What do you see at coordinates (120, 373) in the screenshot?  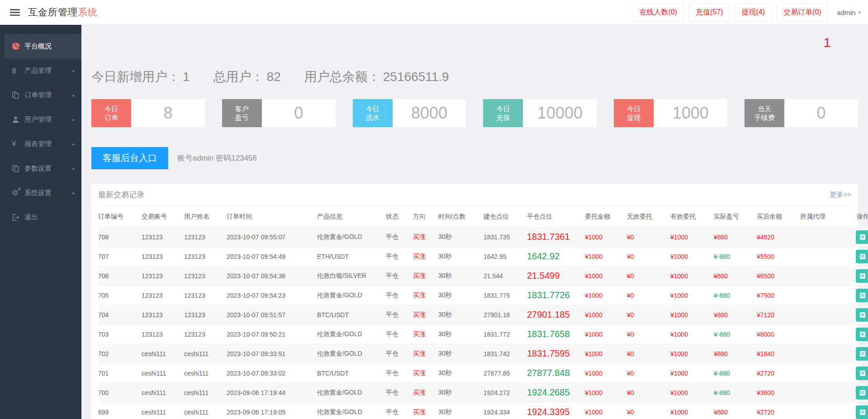 I see `cell-order-id: 701` at bounding box center [120, 373].